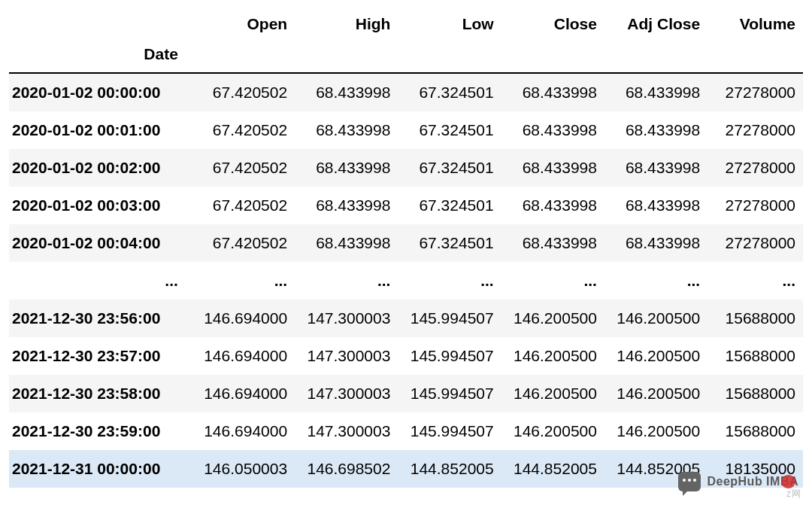 The height and width of the screenshot is (508, 812). I want to click on table-row: 2020-01-02 00:01:0067.42050268.43399867.…, so click(406, 130).